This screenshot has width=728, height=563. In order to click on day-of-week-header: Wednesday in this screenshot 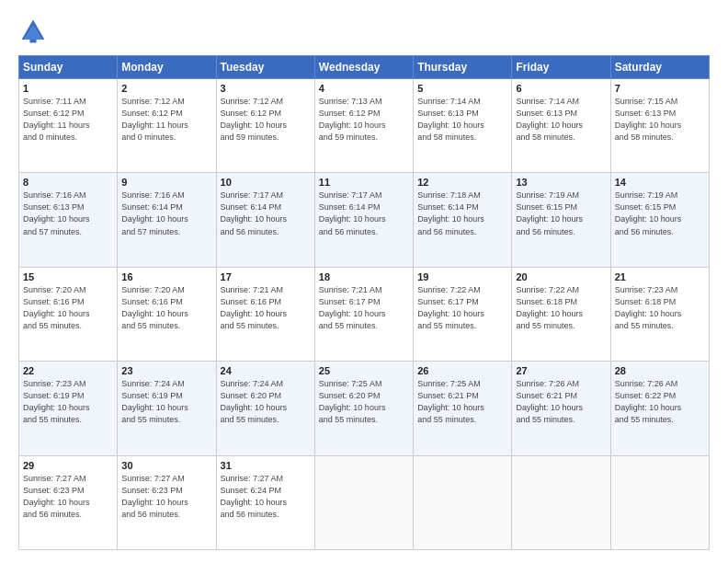, I will do `click(364, 68)`.